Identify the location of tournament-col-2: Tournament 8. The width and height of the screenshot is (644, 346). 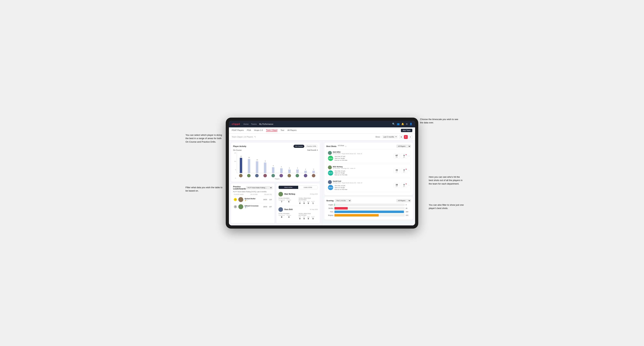
(282, 216).